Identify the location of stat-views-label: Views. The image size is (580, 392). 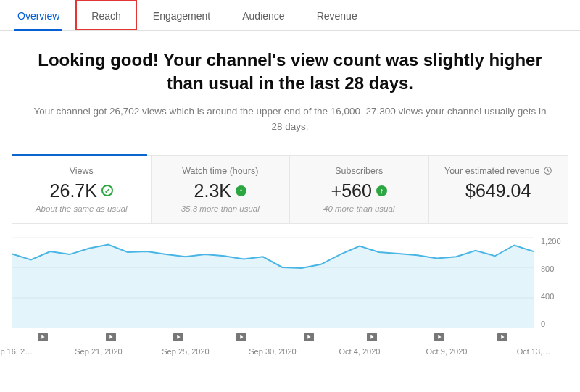
(81, 171).